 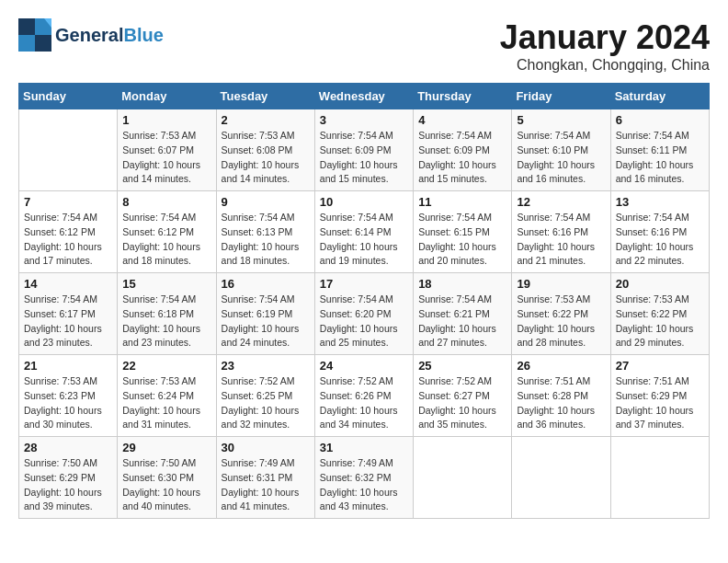 I want to click on day-number: 1, so click(x=166, y=120).